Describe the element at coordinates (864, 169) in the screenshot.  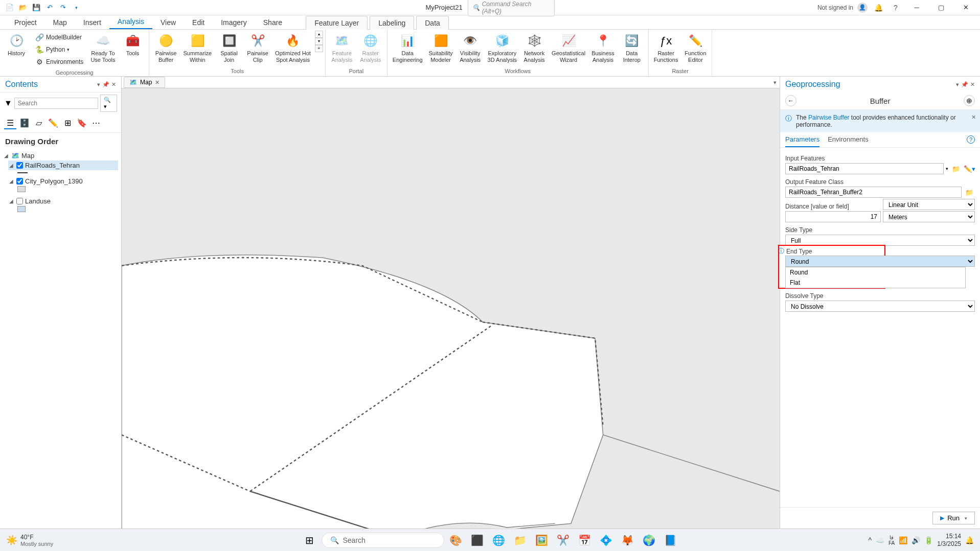
I see `input-features-field` at that location.